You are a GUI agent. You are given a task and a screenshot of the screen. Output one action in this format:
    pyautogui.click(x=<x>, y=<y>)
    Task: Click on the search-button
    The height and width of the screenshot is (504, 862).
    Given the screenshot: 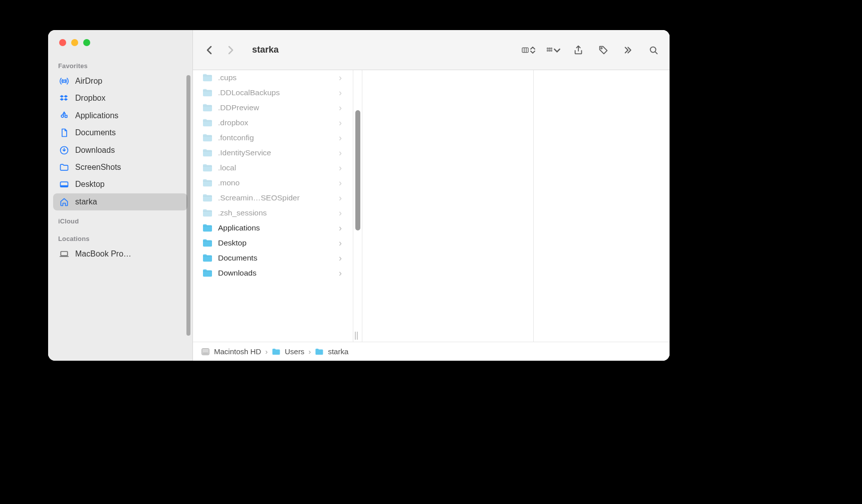 What is the action you would take?
    pyautogui.click(x=654, y=50)
    